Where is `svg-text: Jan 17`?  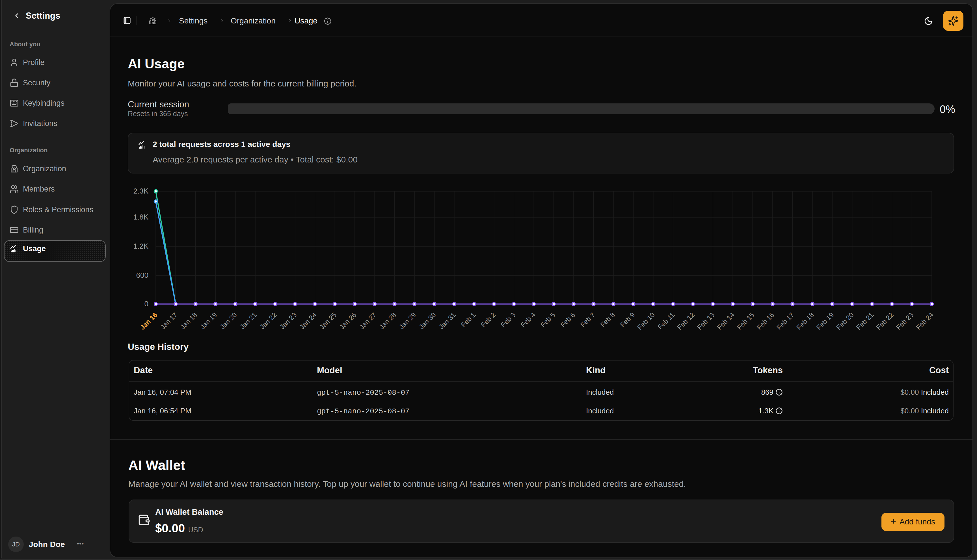
svg-text: Jan 17 is located at coordinates (169, 321).